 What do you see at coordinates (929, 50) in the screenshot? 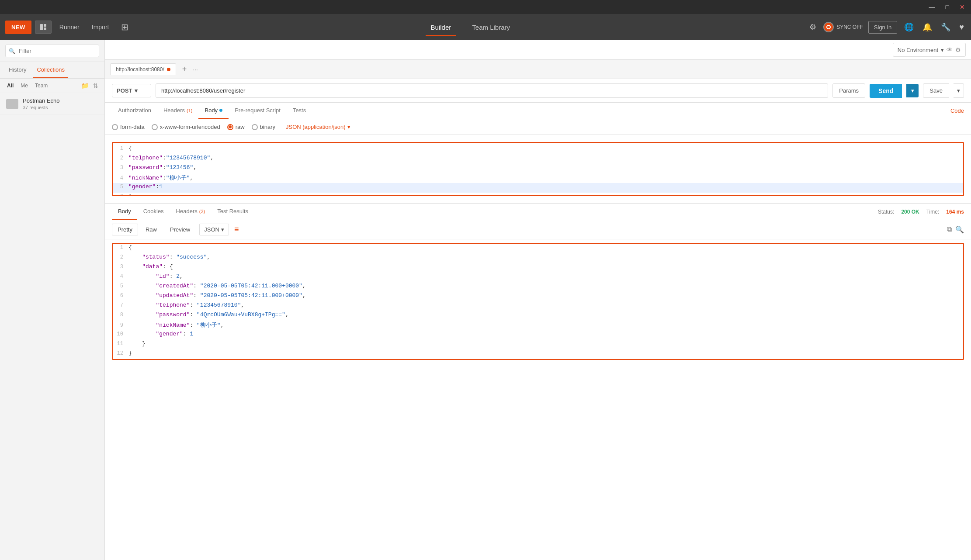
I see `env-select: No Environment ▾ 👁 ⚙` at bounding box center [929, 50].